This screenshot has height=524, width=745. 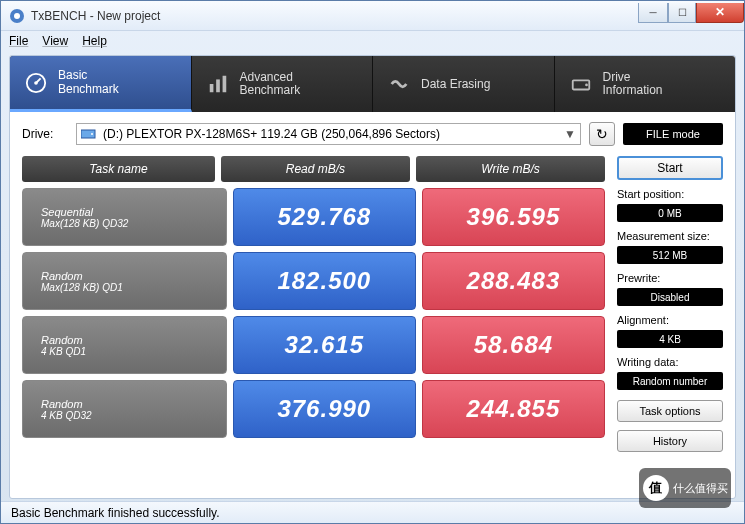 What do you see at coordinates (36, 83) in the screenshot?
I see `gauge-icon` at bounding box center [36, 83].